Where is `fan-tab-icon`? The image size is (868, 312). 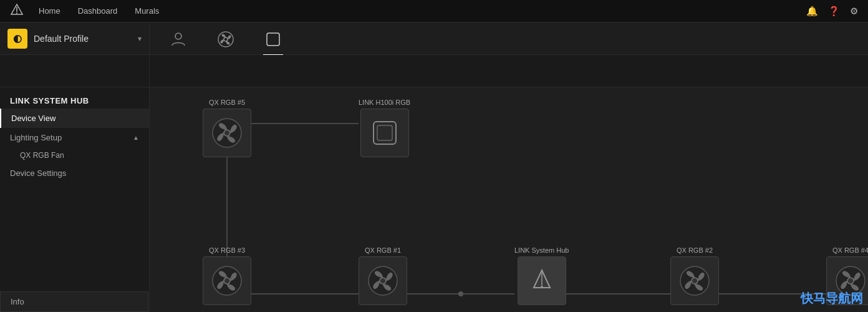
fan-tab-icon is located at coordinates (226, 39).